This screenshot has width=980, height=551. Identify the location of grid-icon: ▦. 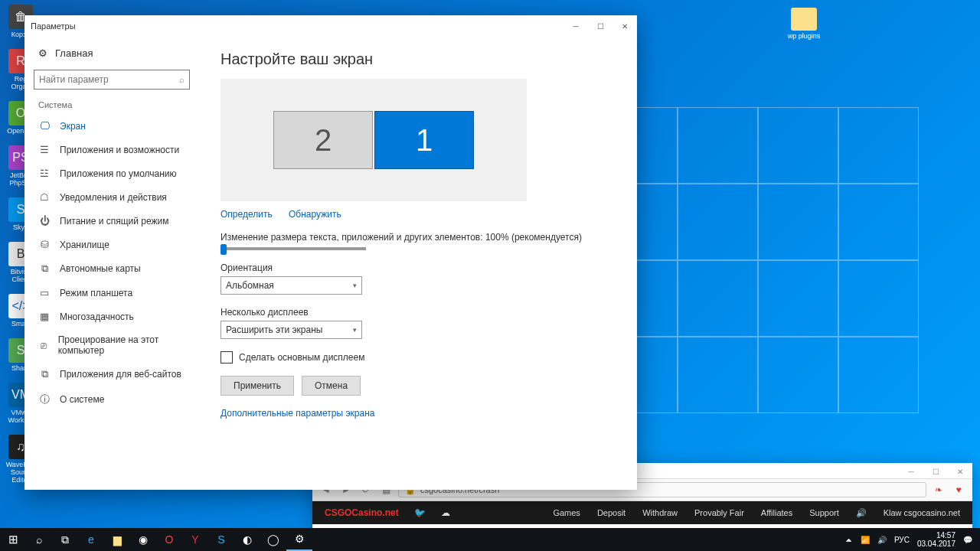
(44, 317).